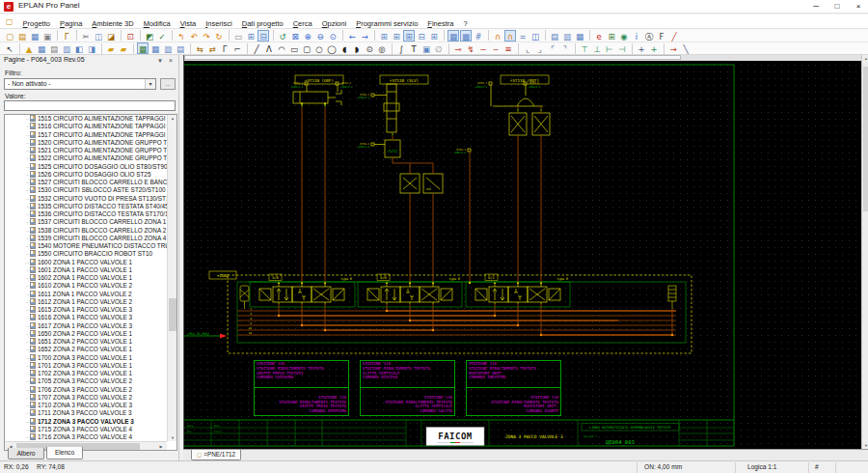  I want to click on report-settings-icon: ▦, so click(580, 36).